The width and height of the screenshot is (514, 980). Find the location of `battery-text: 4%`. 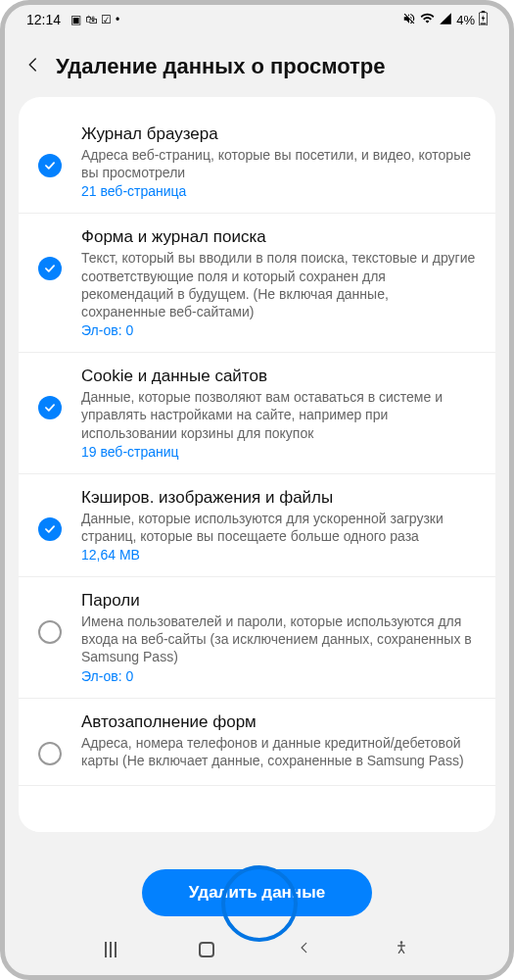

battery-text: 4% is located at coordinates (466, 20).